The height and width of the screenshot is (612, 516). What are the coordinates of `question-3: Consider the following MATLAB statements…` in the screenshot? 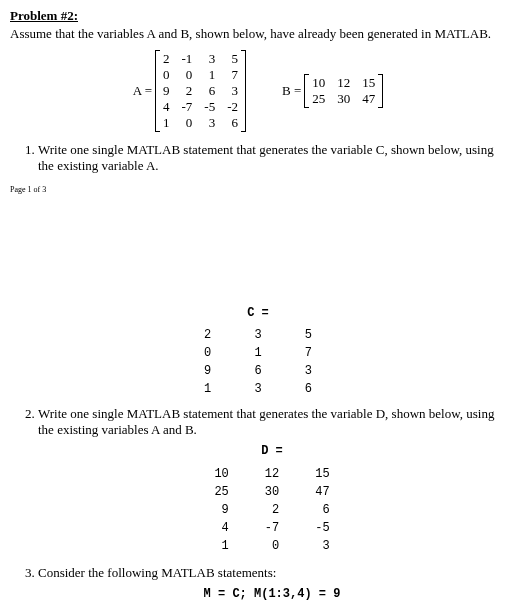 It's located at (272, 588).